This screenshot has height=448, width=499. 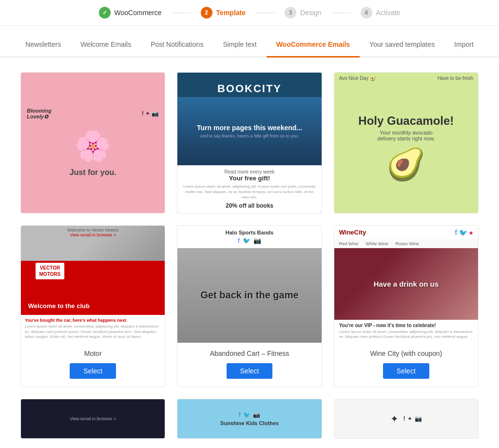 I want to click on step-template-num: 2, so click(x=207, y=13).